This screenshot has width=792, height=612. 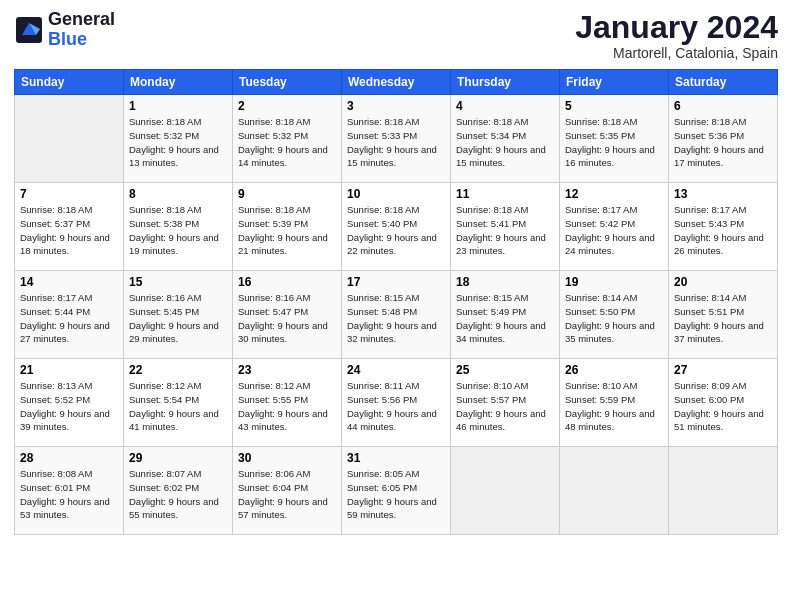 I want to click on day-cell: 22Sunrise: 8:12 AMSunset: 5:54 PMDayligh…, so click(x=178, y=403).